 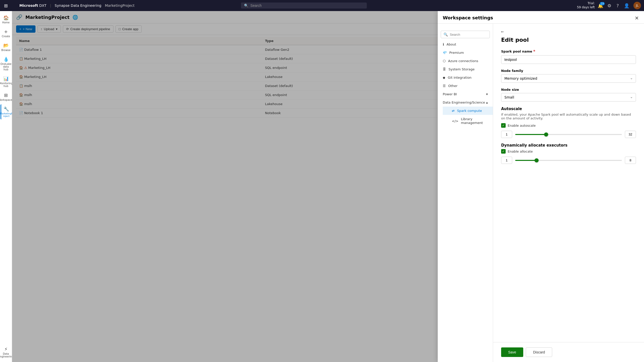 What do you see at coordinates (465, 103) in the screenshot?
I see `nav-data-eng-sci: Data Engineering/Science ▴` at bounding box center [465, 103].